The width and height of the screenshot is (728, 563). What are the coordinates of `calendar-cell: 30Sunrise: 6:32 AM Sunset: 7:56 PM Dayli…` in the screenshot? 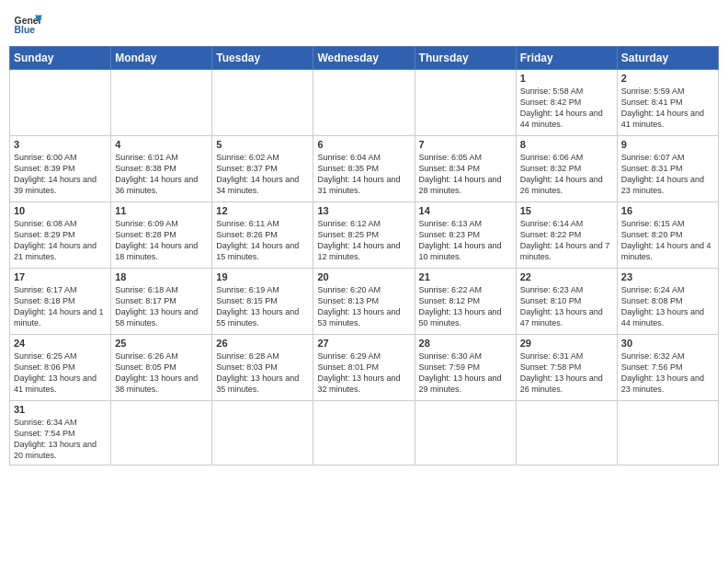 It's located at (667, 368).